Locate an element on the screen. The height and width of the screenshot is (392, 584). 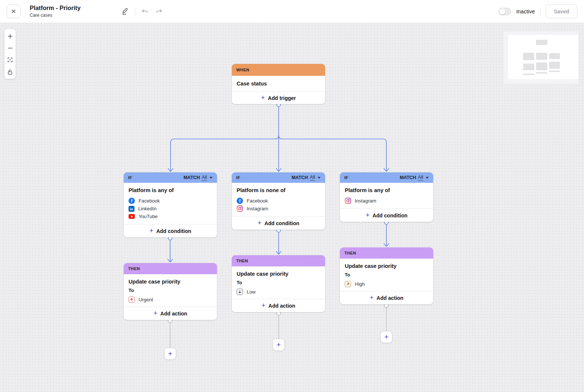
add-trigger-button: + Add trigger is located at coordinates (279, 98).